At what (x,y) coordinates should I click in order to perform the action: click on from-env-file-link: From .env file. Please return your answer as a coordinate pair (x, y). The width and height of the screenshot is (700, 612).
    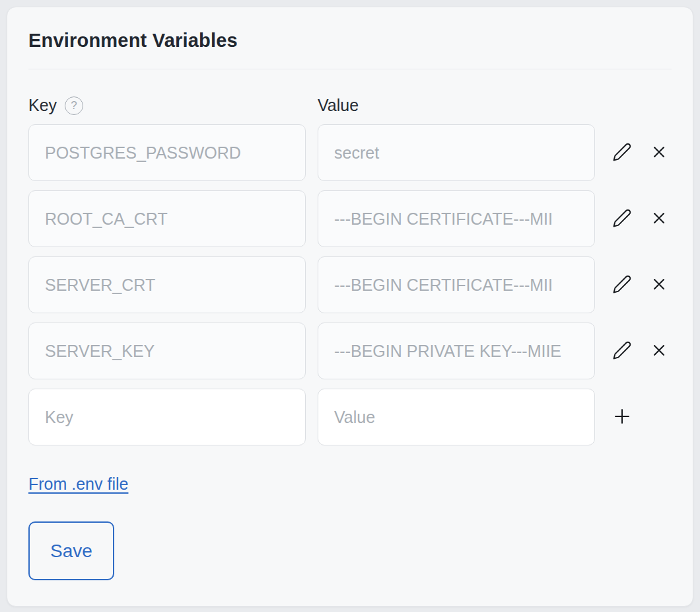
    Looking at the image, I should click on (78, 484).